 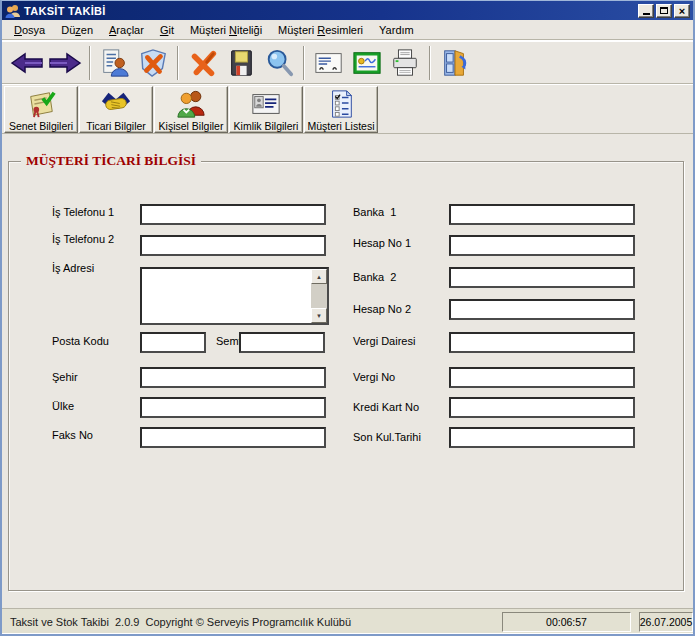 I want to click on kredi-kart-no-input, so click(x=542, y=408).